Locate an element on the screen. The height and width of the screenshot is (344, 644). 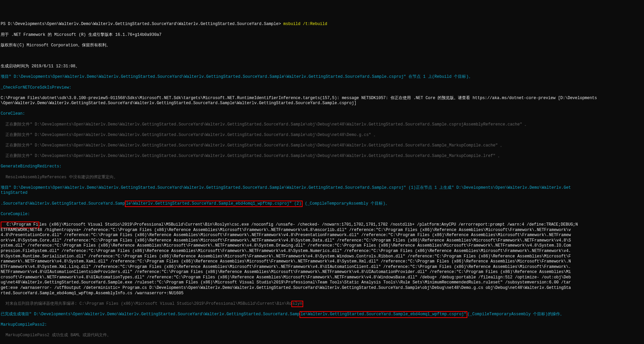
prompt-command: msbuild /t:Rebuild is located at coordinates (304, 24).